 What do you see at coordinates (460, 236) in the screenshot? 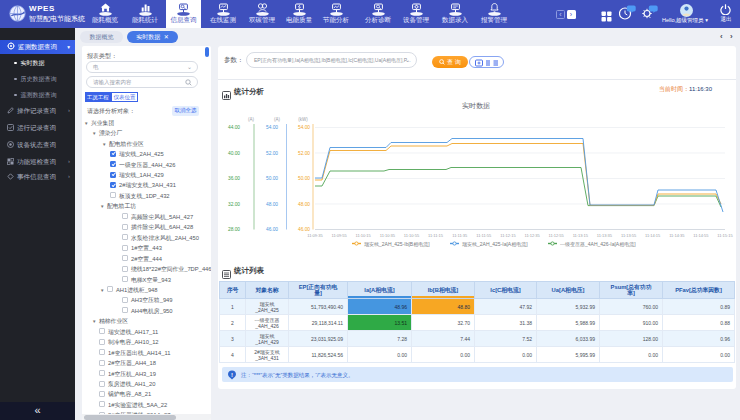
I see `svg-text: 11:11:35` at bounding box center [460, 236].